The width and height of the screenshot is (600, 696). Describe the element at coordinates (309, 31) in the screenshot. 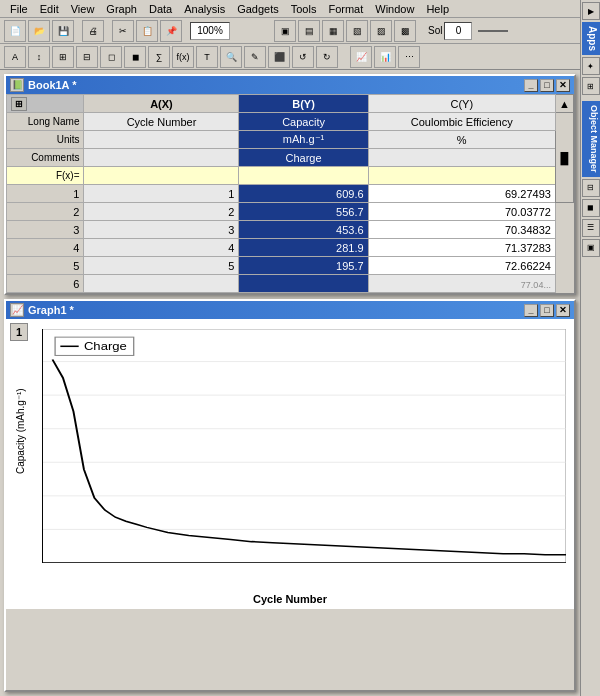

I see `tb2: ▤` at that location.